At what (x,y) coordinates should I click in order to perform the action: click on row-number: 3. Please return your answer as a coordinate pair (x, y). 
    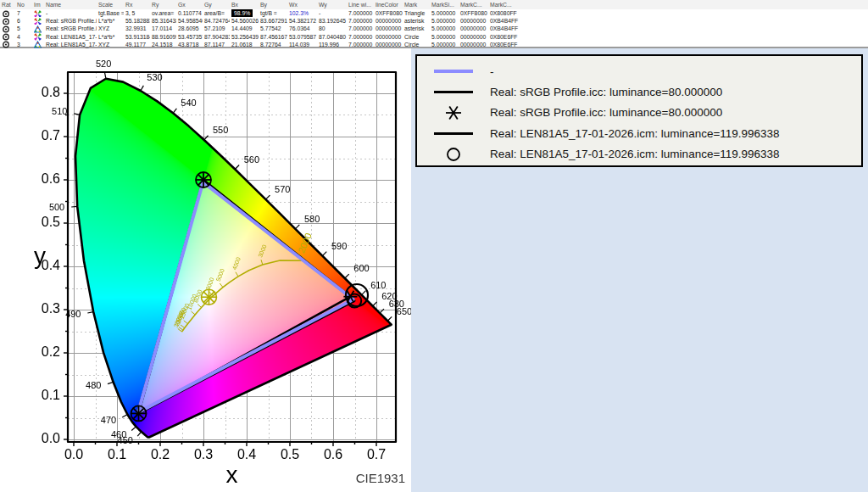
    Looking at the image, I should click on (24, 44).